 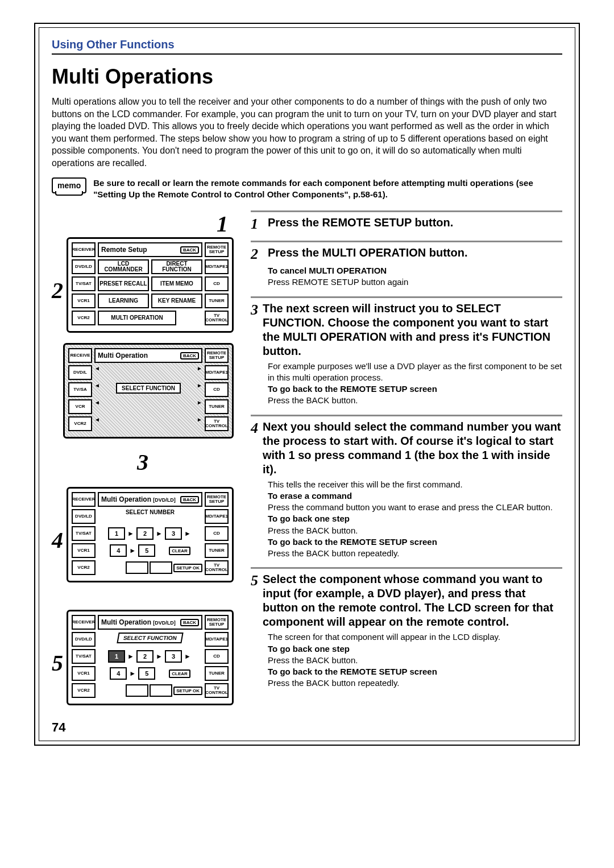 What do you see at coordinates (406, 264) in the screenshot?
I see `step-2: 2 Press the MULTI OPERATION button. To c…` at bounding box center [406, 264].